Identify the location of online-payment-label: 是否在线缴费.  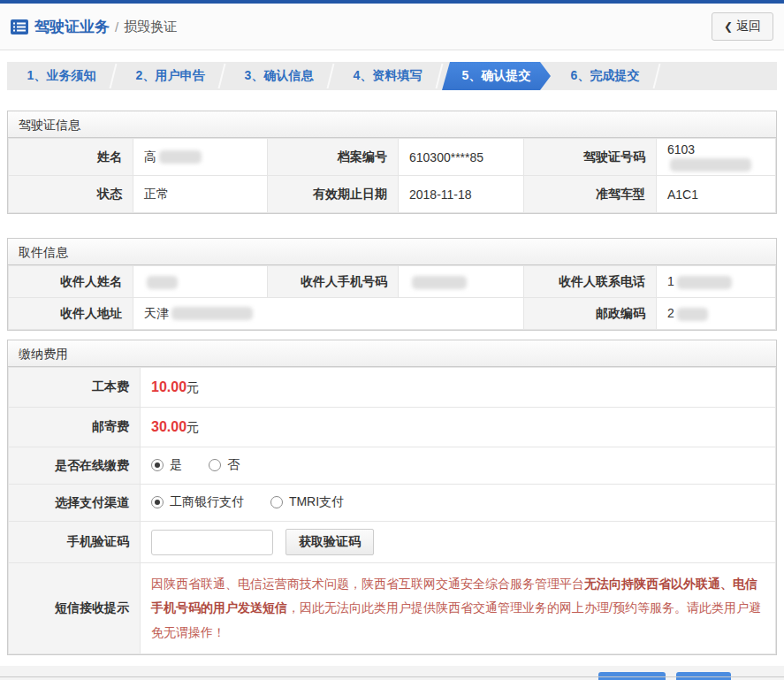
(74, 466).